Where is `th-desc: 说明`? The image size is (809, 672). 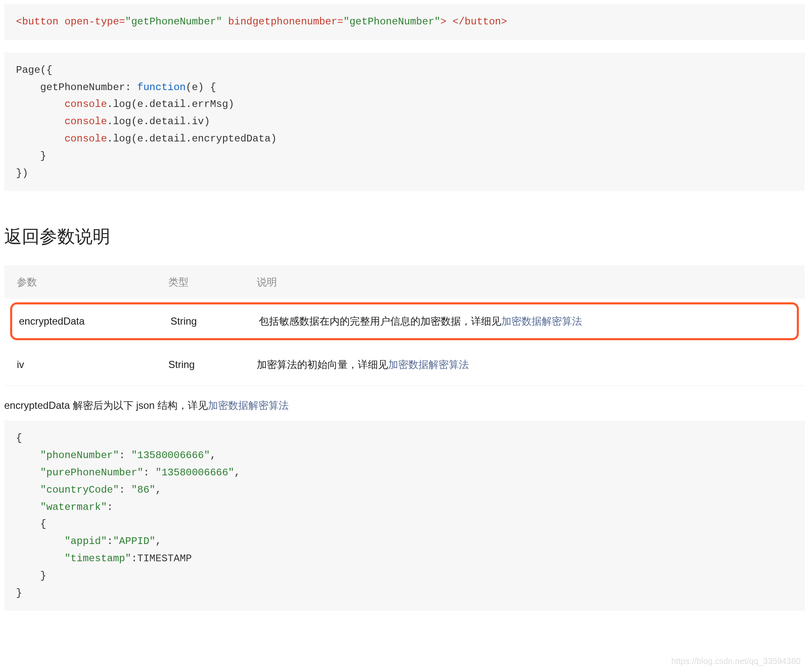 th-desc: 说明 is located at coordinates (524, 282).